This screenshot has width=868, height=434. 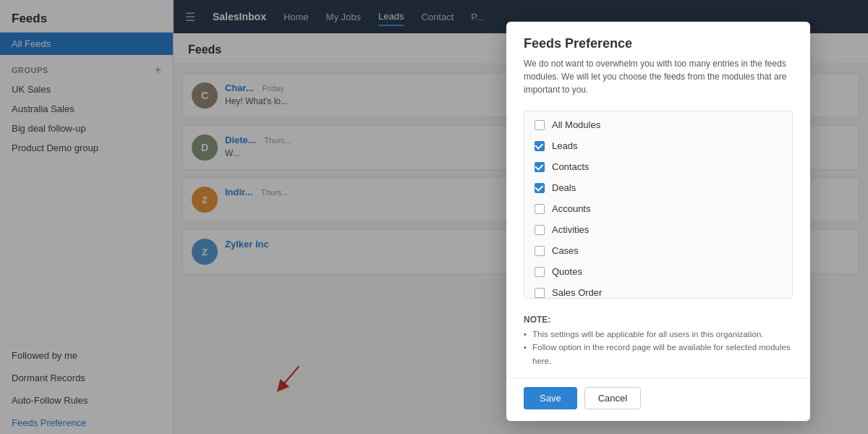 What do you see at coordinates (570, 166) in the screenshot?
I see `checkbox-label: Contacts` at bounding box center [570, 166].